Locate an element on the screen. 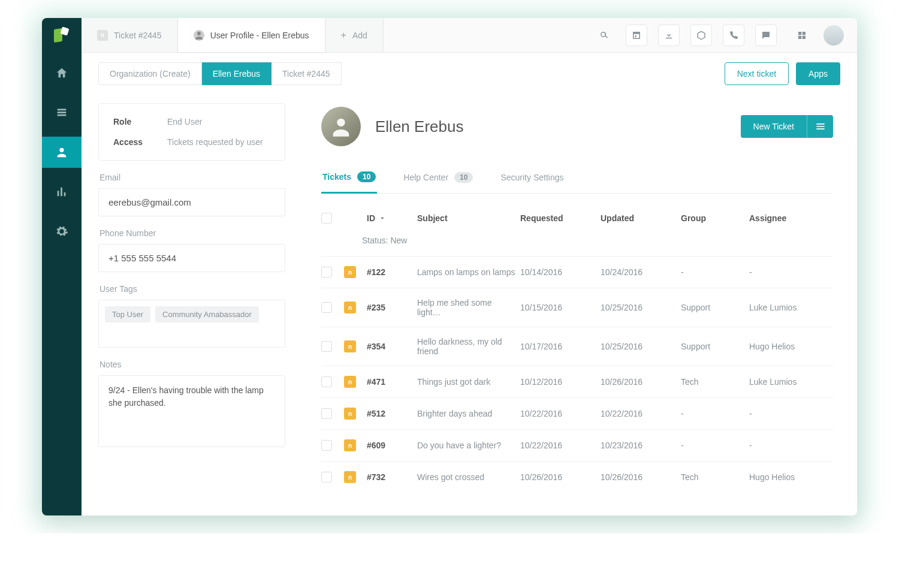 This screenshot has height=588, width=899. nav-customers is located at coordinates (62, 152).